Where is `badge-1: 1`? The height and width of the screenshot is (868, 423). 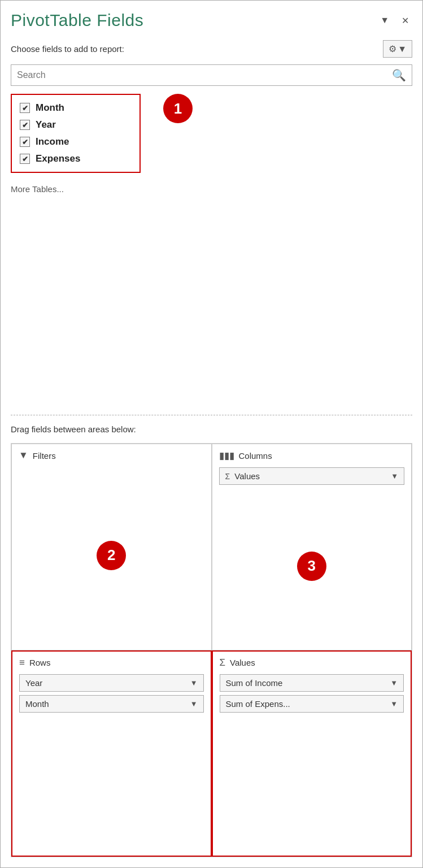 badge-1: 1 is located at coordinates (178, 108).